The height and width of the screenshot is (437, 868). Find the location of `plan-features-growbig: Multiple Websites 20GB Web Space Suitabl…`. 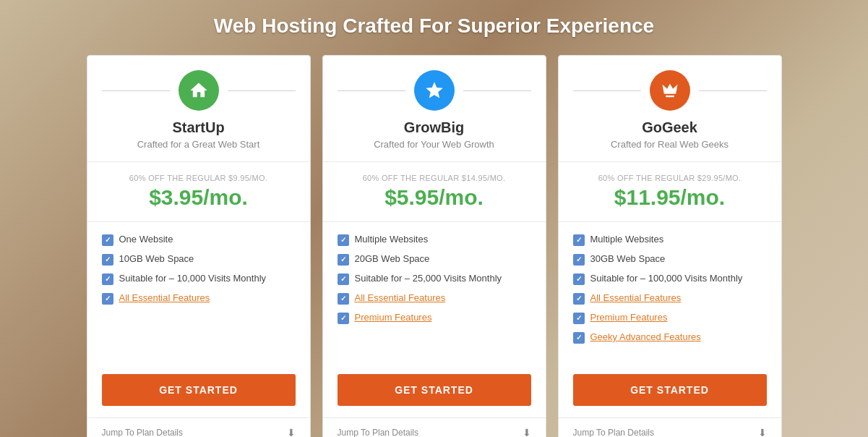

plan-features-growbig: Multiple Websites 20GB Web Space Suitabl… is located at coordinates (434, 292).